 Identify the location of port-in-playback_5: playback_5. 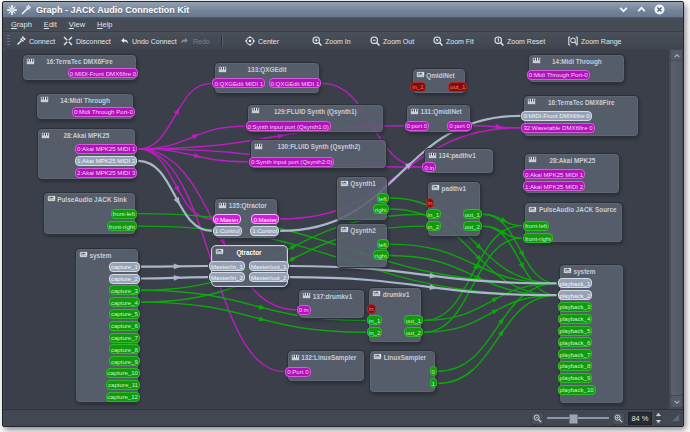
(576, 331).